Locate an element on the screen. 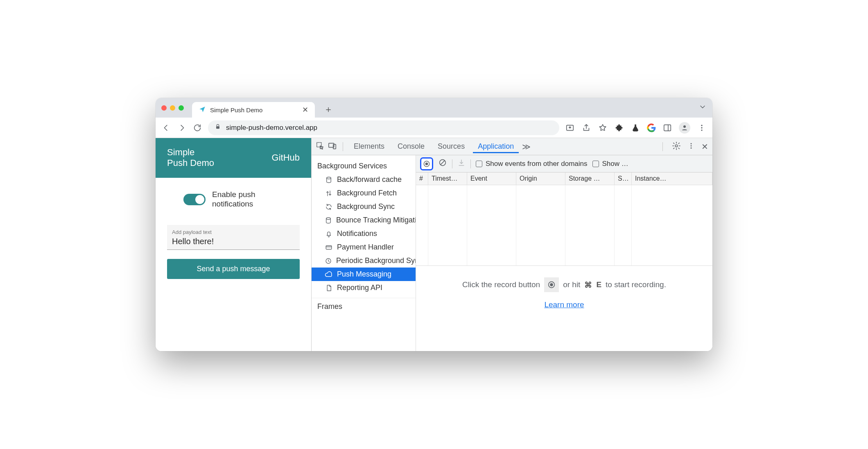 This screenshot has height=449, width=868. forward-button is located at coordinates (182, 128).